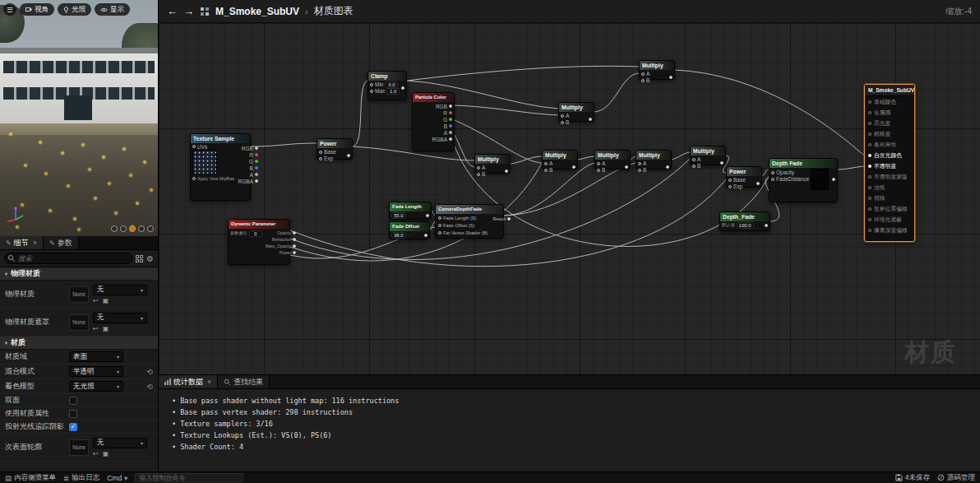 The height and width of the screenshot is (483, 980). Describe the element at coordinates (745, 225) in the screenshot. I see `default-value: 100.0` at that location.